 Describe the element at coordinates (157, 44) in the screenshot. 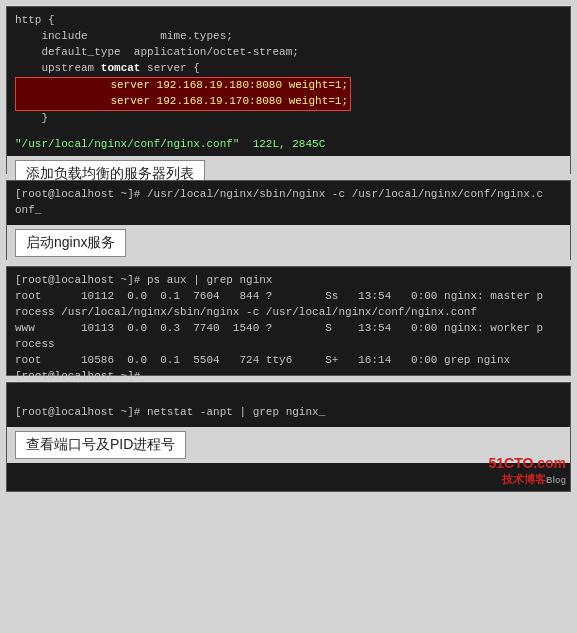

I see `code-line: http { include mime.types; default_type …` at that location.